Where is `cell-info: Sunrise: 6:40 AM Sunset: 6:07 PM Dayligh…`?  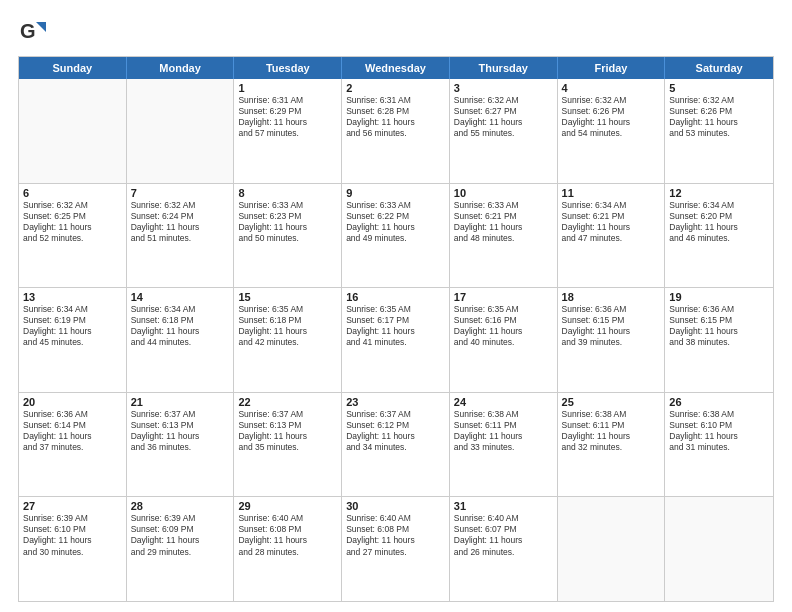
cell-info: Sunrise: 6:40 AM Sunset: 6:07 PM Dayligh… is located at coordinates (504, 535).